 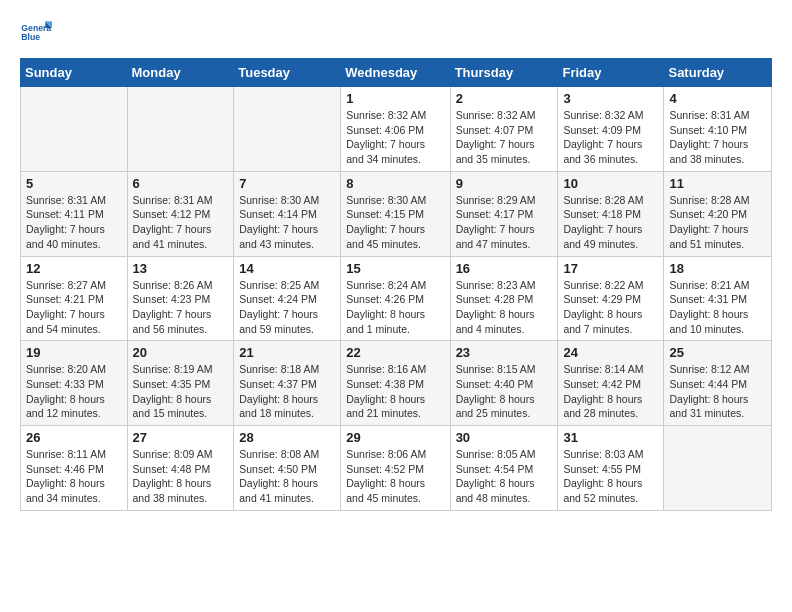 What do you see at coordinates (718, 73) in the screenshot?
I see `weekday-header-saturday: Saturday` at bounding box center [718, 73].